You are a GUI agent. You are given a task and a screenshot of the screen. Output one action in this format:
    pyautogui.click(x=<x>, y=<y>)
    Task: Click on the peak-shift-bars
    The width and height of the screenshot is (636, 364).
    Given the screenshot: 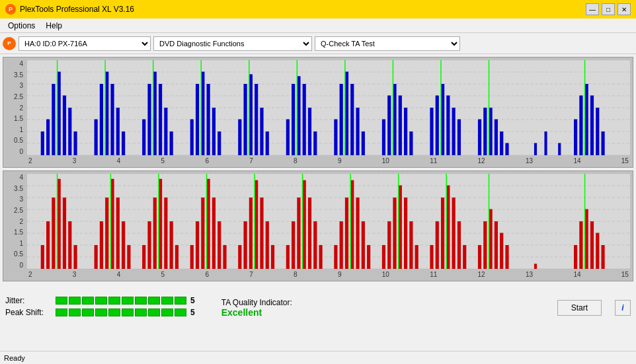 What is the action you would take?
    pyautogui.click(x=121, y=312)
    